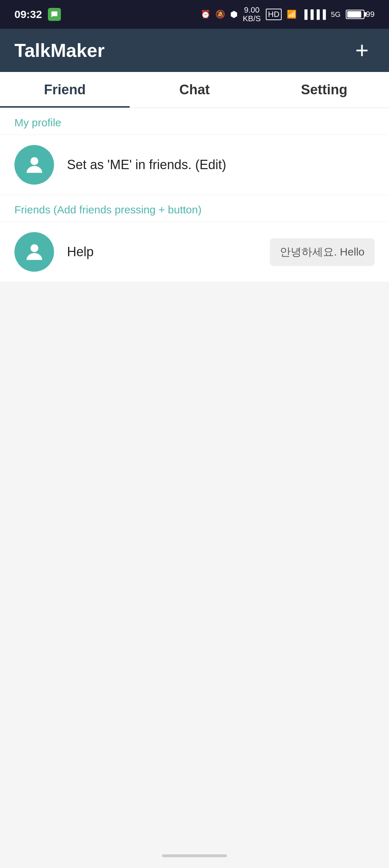 The image size is (389, 868). I want to click on battery-fill, so click(354, 14).